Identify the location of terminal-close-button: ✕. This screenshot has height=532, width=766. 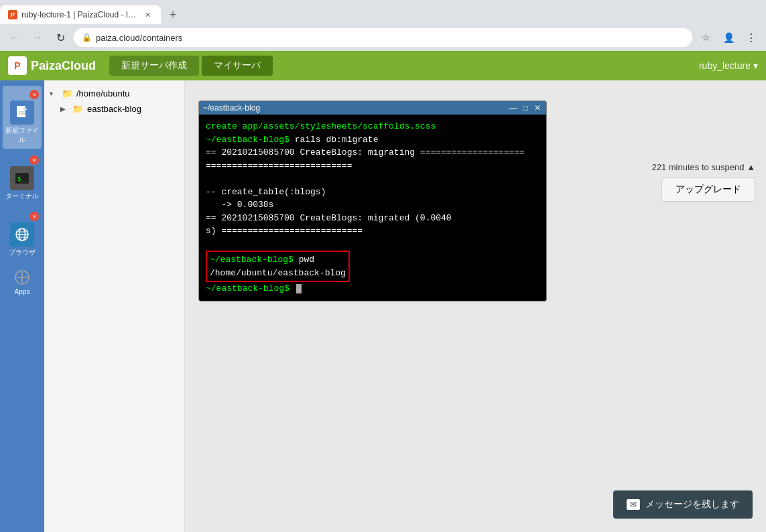
(537, 108).